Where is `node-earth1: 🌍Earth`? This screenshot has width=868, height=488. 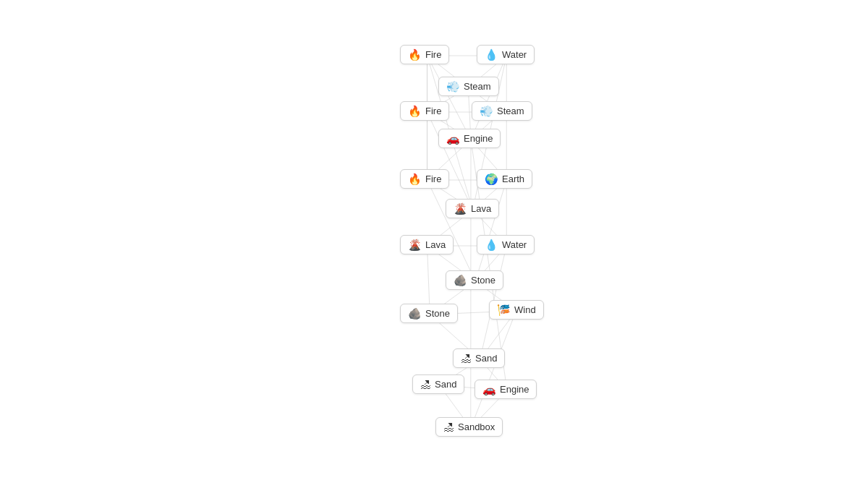 node-earth1: 🌍Earth is located at coordinates (505, 179).